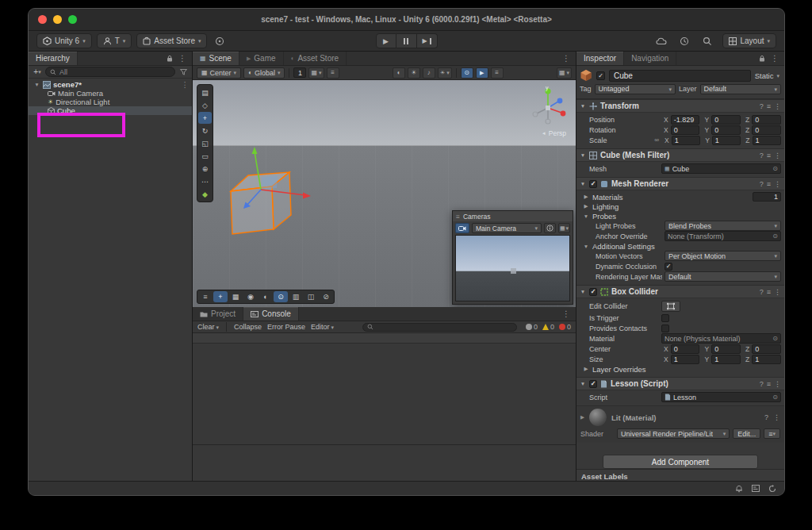 The image size is (812, 530). What do you see at coordinates (458, 217) in the screenshot?
I see `drag-handle-icon: ≡` at bounding box center [458, 217].